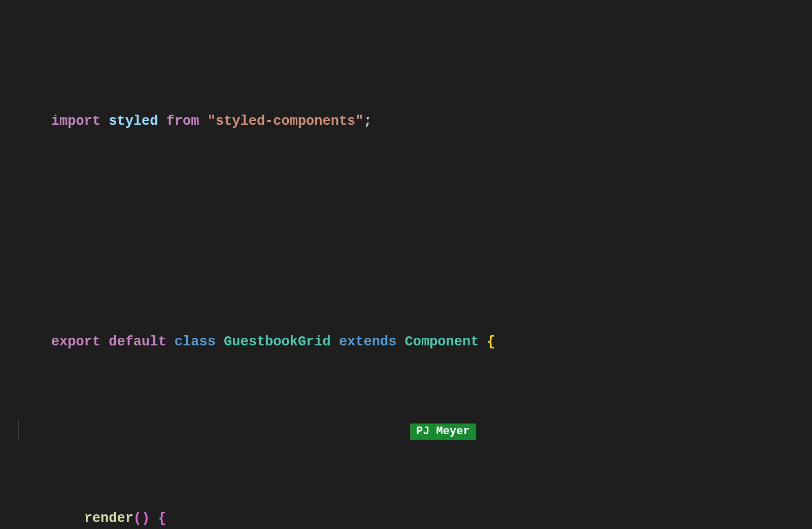 The width and height of the screenshot is (812, 529). What do you see at coordinates (76, 342) in the screenshot?
I see `keyword-export: export` at bounding box center [76, 342].